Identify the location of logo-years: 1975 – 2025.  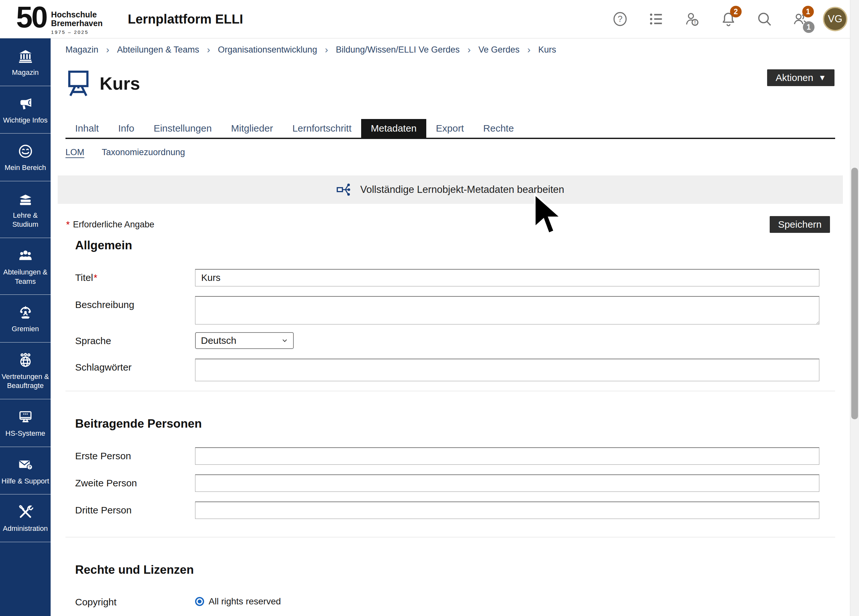
(77, 32).